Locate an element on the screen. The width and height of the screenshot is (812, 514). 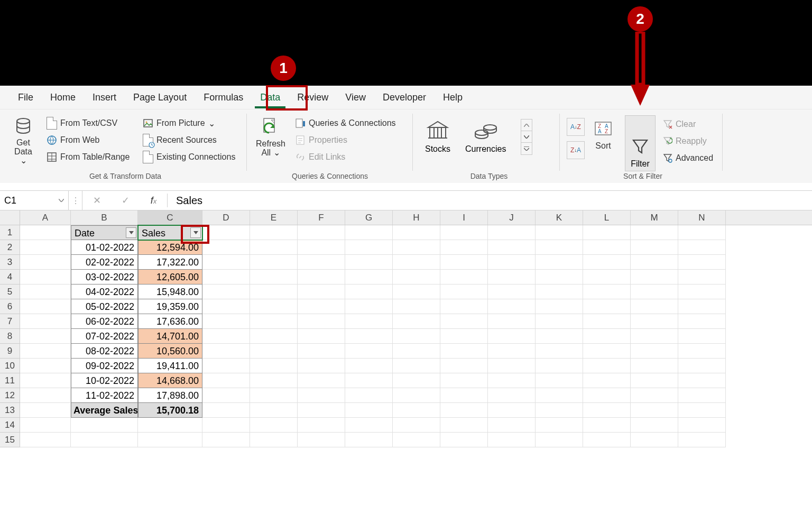
from-table-range-button: From Table/Range is located at coordinates (88, 157).